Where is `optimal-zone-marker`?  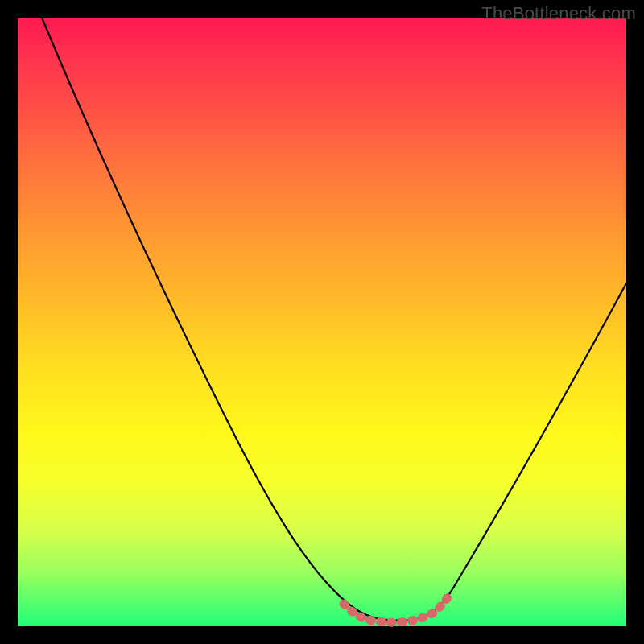
optimal-zone-marker is located at coordinates (396, 610).